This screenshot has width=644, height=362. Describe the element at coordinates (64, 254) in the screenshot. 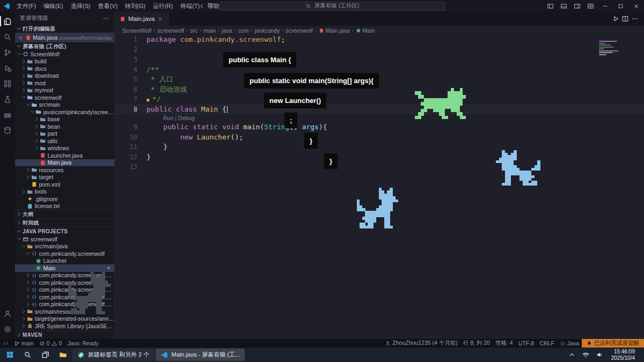

I see `tree-item-com-pinkcandy-screenwolf: {}com.pinkcandy.screenwolf` at that location.